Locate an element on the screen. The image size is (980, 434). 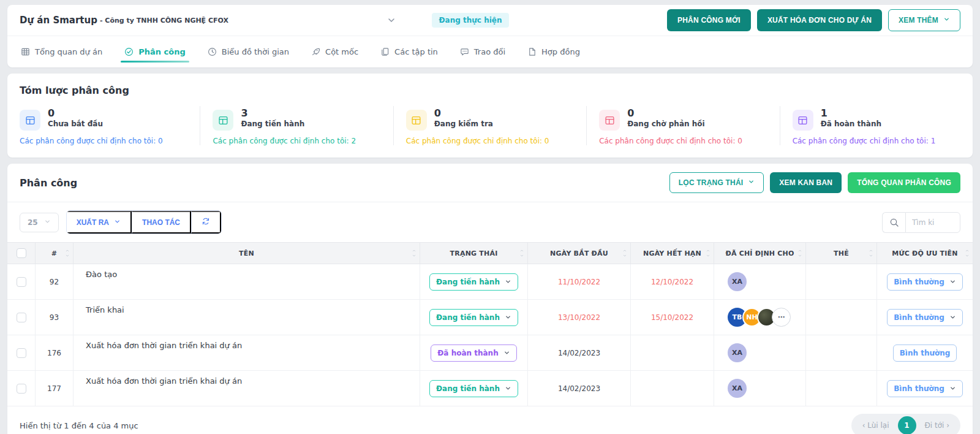
column-header: MỨC ĐỘ ƯU TIÊN is located at coordinates (925, 253).